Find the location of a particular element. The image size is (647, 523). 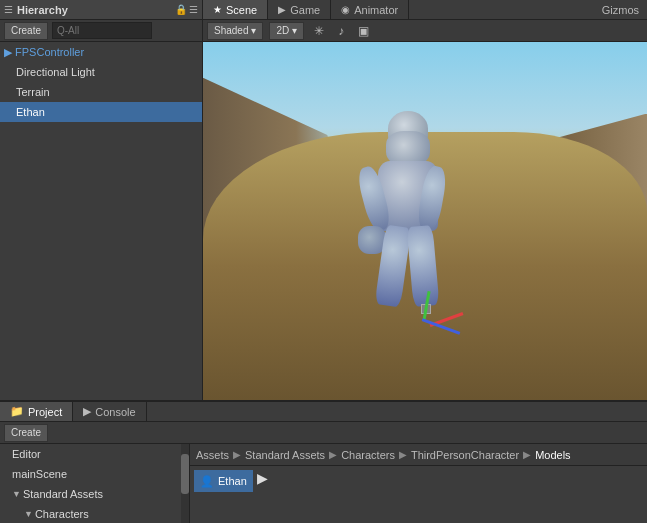

file-list: 👤 Ethan ▶ is located at coordinates (418, 494).